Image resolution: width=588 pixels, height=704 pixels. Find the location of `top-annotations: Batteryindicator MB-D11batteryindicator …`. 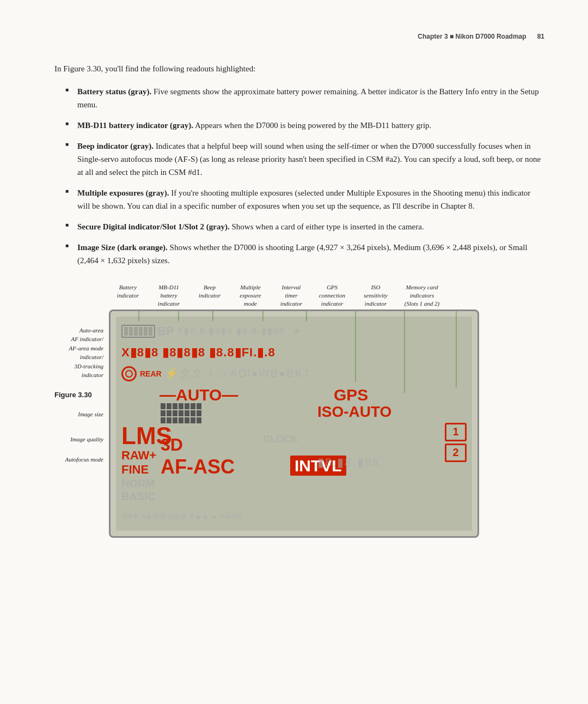

top-annotations: Batteryindicator MB-D11batteryindicator … is located at coordinates (294, 295).